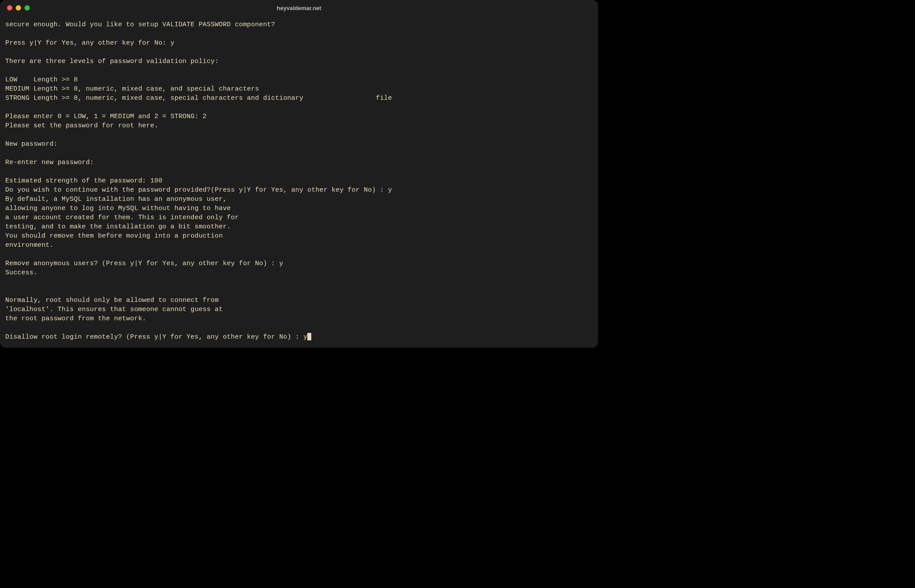 This screenshot has height=588, width=915. I want to click on window-title: heyvaldemar.net, so click(299, 8).